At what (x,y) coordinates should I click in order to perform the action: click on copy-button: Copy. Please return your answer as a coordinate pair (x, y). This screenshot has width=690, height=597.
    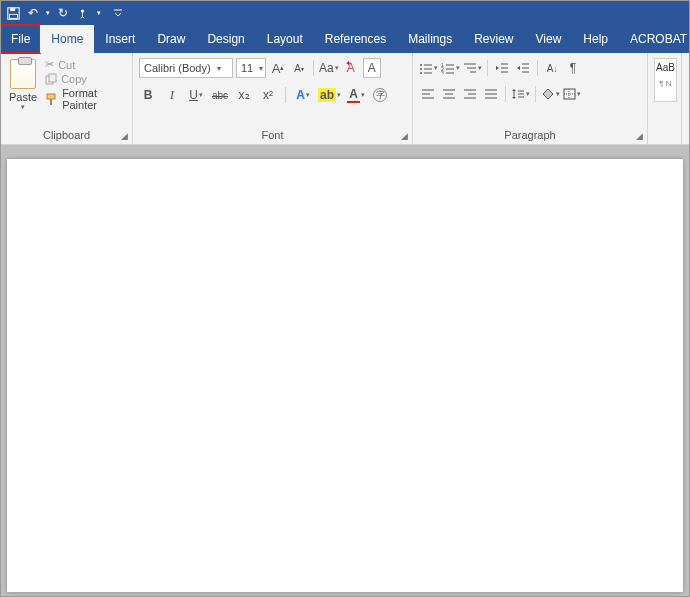
    Looking at the image, I should click on (84, 79).